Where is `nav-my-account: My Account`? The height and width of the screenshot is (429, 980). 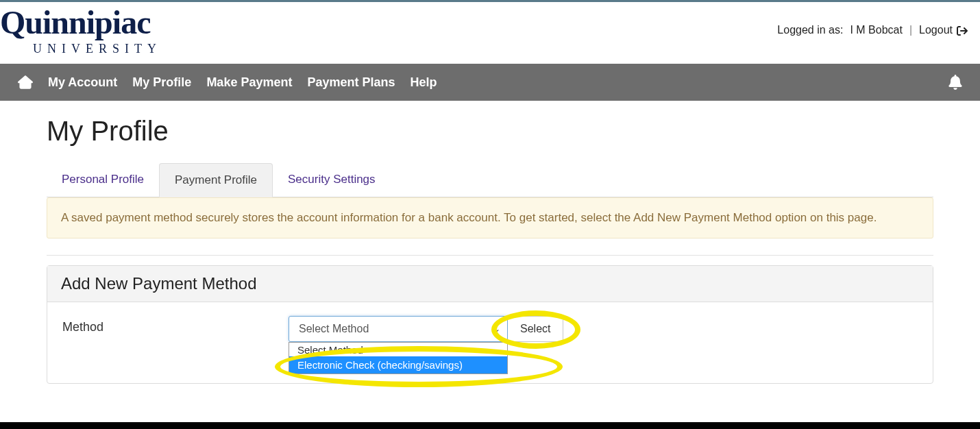
nav-my-account: My Account is located at coordinates (82, 82).